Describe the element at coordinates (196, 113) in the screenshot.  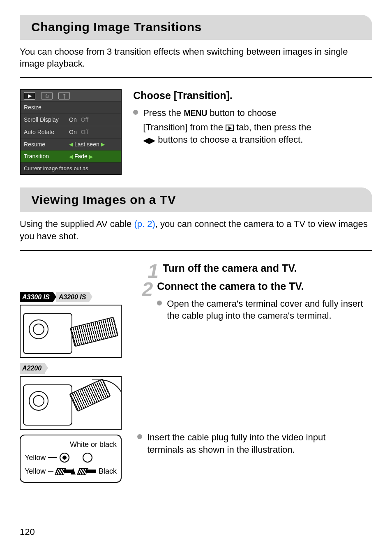
I see `menu-word-icon: MENU` at that location.